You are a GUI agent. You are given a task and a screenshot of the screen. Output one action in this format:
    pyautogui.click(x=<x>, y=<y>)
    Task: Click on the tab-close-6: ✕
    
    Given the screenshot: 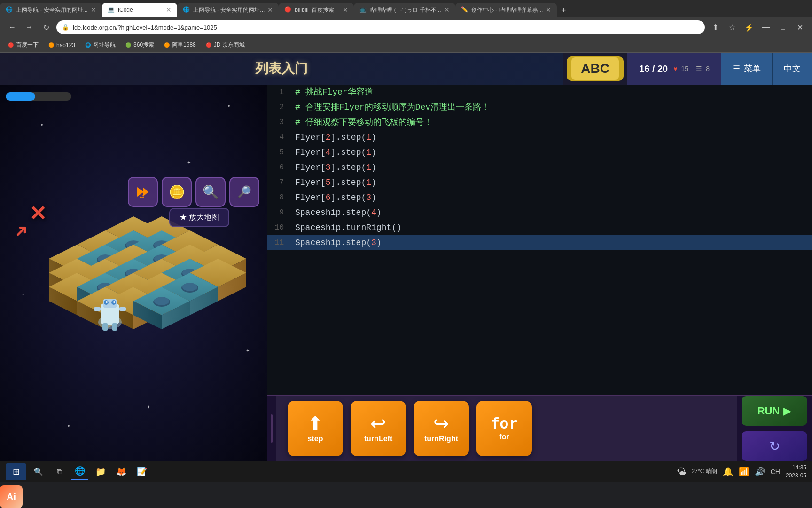 What is the action you would take?
    pyautogui.click(x=548, y=10)
    